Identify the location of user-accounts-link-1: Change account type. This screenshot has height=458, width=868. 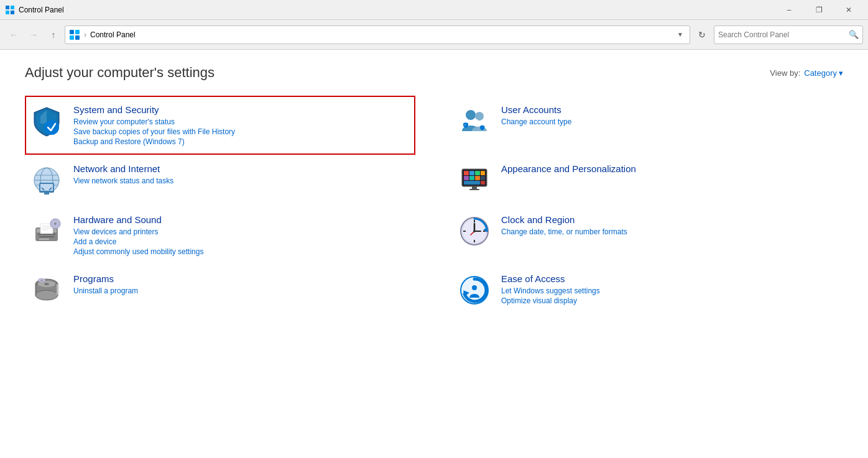
(670, 122).